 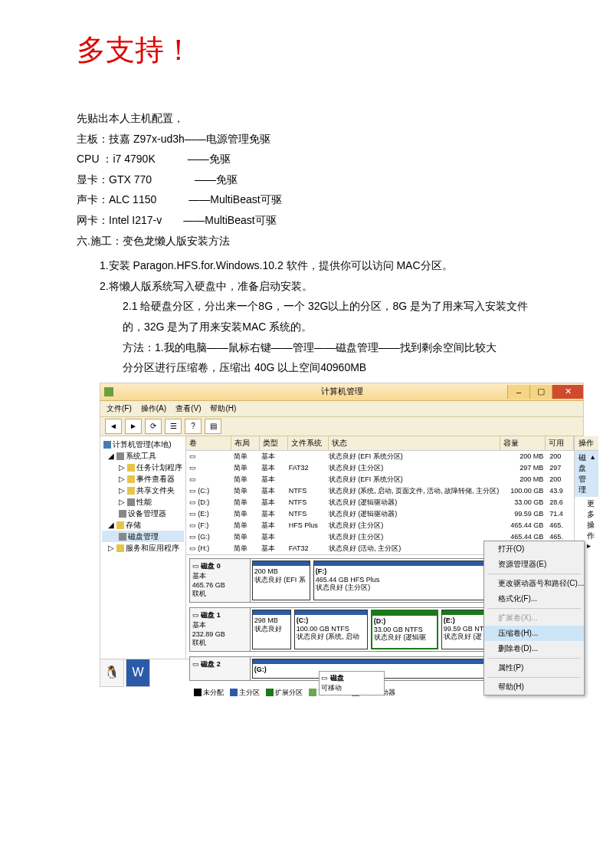 What do you see at coordinates (518, 392) in the screenshot?
I see `minimize-button: –` at bounding box center [518, 392].